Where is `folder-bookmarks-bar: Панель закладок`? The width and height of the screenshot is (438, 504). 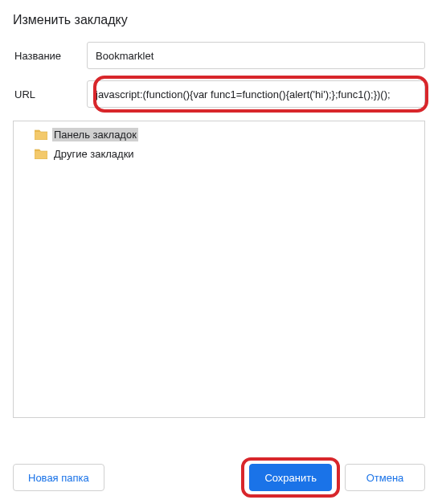
folder-bookmarks-bar: Панель закладок is located at coordinates (219, 134).